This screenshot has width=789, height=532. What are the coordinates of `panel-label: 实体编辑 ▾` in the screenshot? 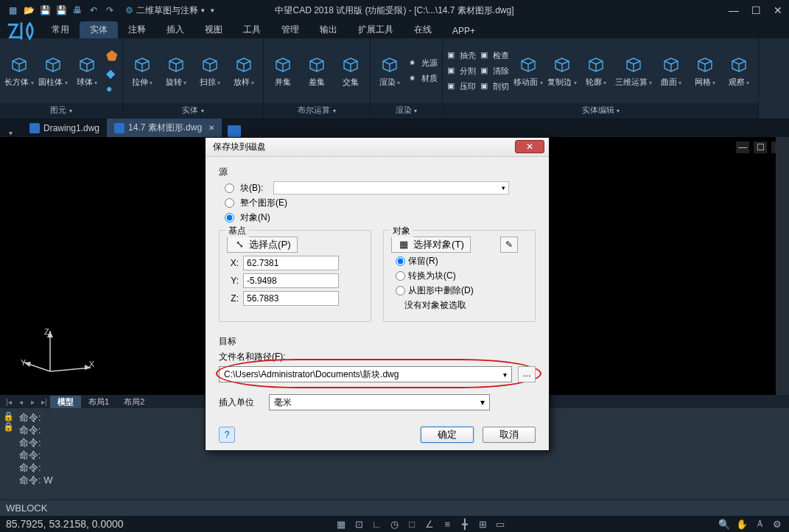 It's located at (600, 111).